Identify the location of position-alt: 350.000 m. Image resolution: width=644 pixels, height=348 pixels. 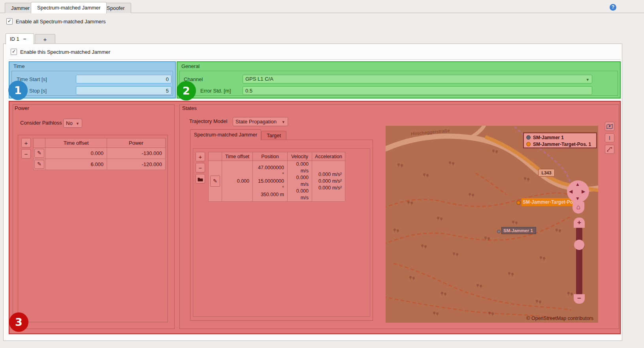
(270, 195).